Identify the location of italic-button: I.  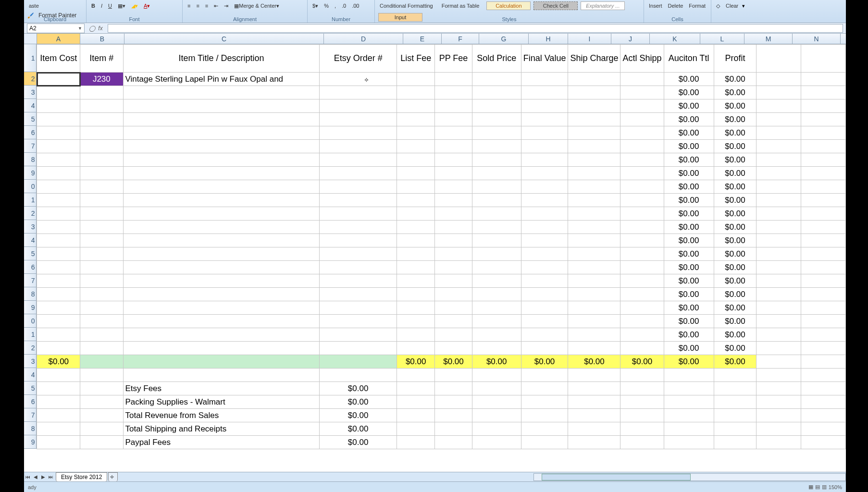
(102, 6).